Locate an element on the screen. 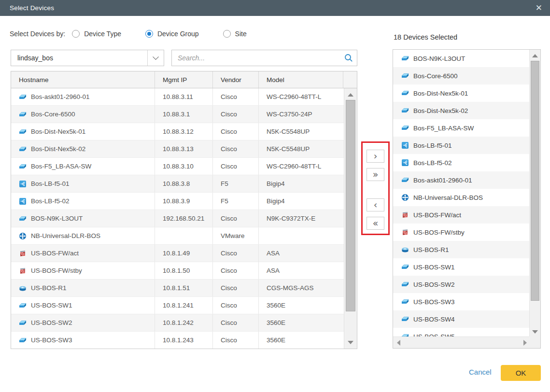  selected-device-label: NB-Universal-DLR-BOS is located at coordinates (448, 198).